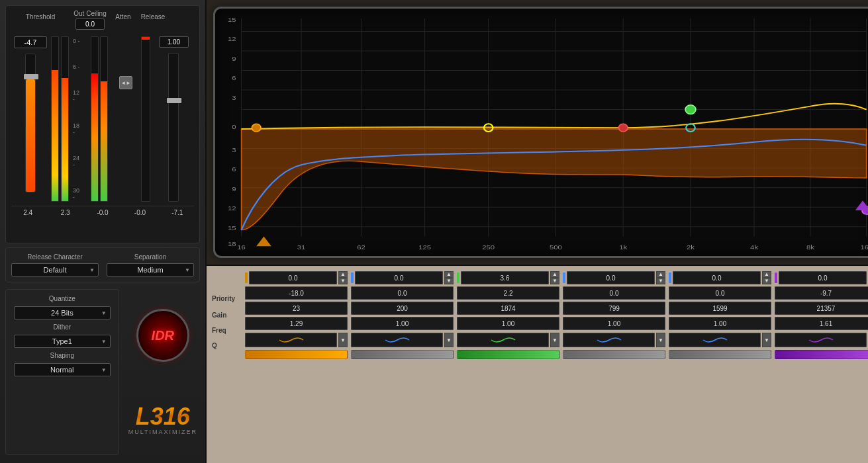 Image resolution: width=868 pixels, height=463 pixels. Describe the element at coordinates (173, 42) in the screenshot. I see `release-value: 1.00` at that location.